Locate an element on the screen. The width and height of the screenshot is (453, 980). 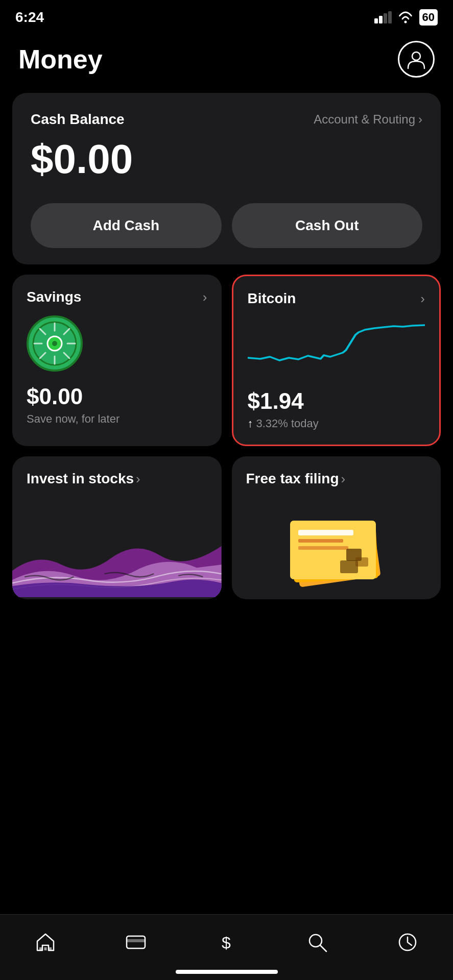
bitcoin-card: Bitcoin › $1.94 ↑ 3.32% today is located at coordinates (337, 360).